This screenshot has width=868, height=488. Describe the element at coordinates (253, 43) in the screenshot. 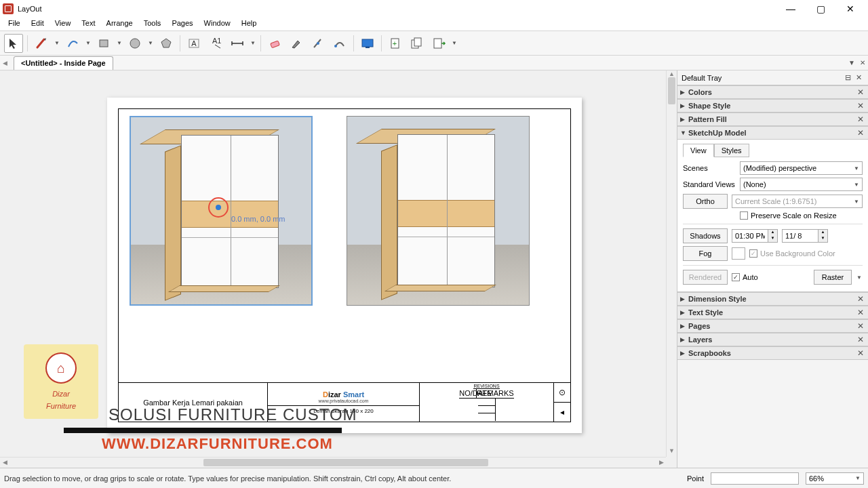

I see `dimension-tool-dropdown: ▼` at that location.